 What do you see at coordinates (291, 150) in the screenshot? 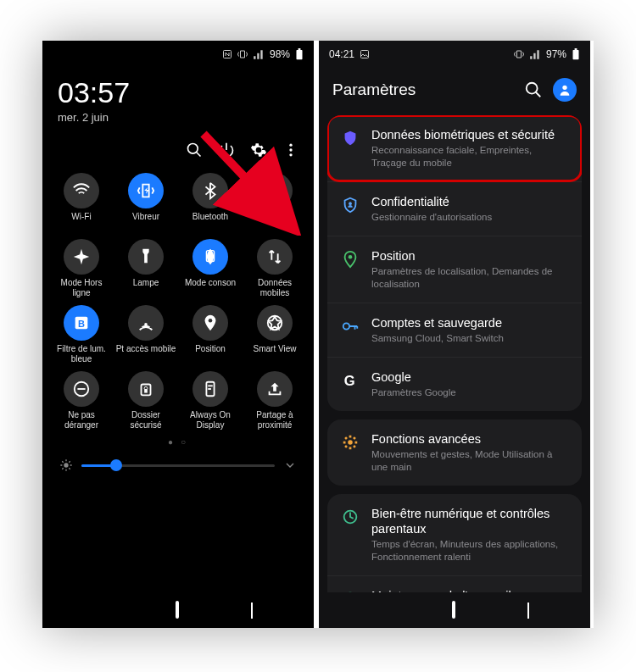
I see `more-vertical-icon` at bounding box center [291, 150].